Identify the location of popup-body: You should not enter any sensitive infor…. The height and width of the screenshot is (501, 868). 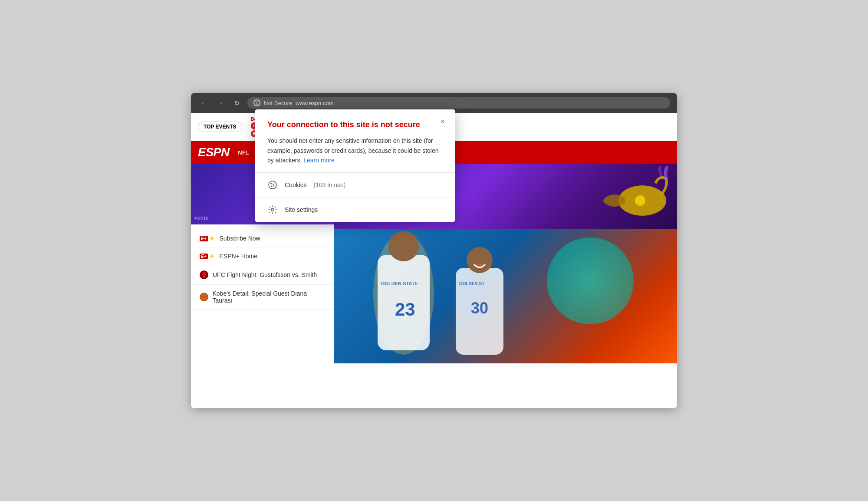
(355, 150).